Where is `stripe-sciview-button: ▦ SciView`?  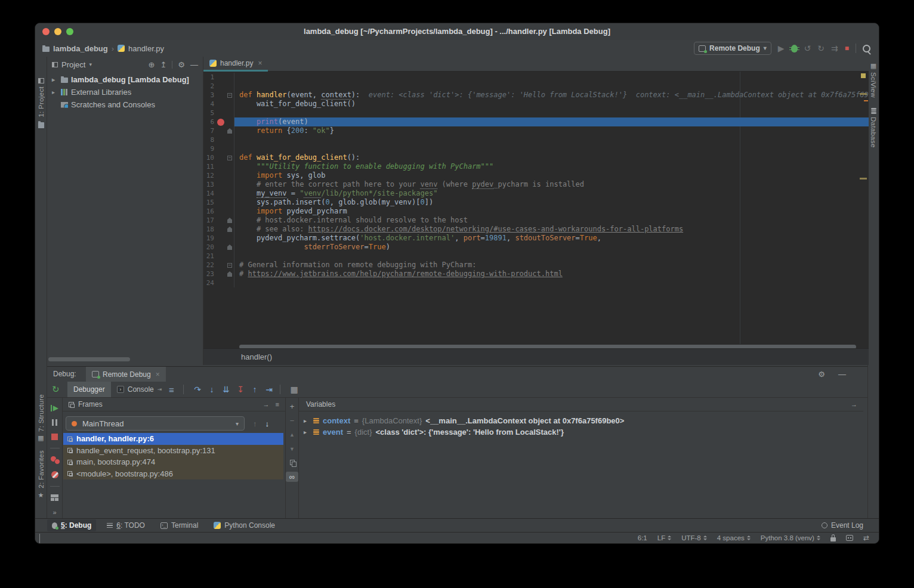
stripe-sciview-button: ▦ SciView is located at coordinates (873, 80).